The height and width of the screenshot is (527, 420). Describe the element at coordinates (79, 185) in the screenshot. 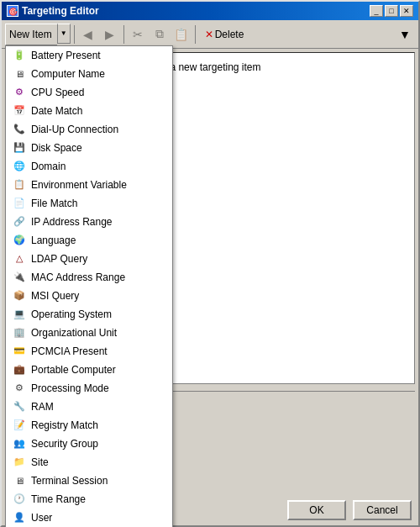

I see `environment-variable-label: Environment Variable` at that location.